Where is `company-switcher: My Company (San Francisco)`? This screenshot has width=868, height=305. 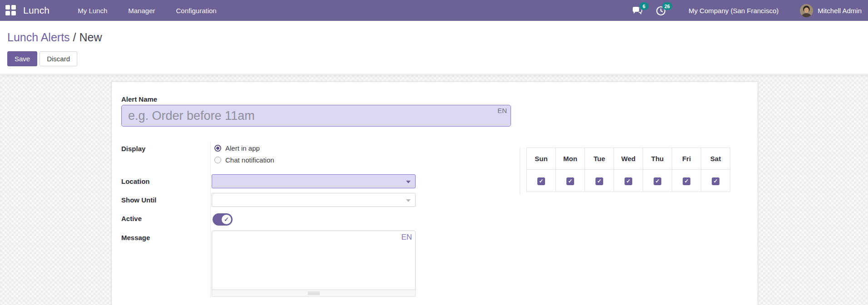 company-switcher: My Company (San Francisco) is located at coordinates (734, 11).